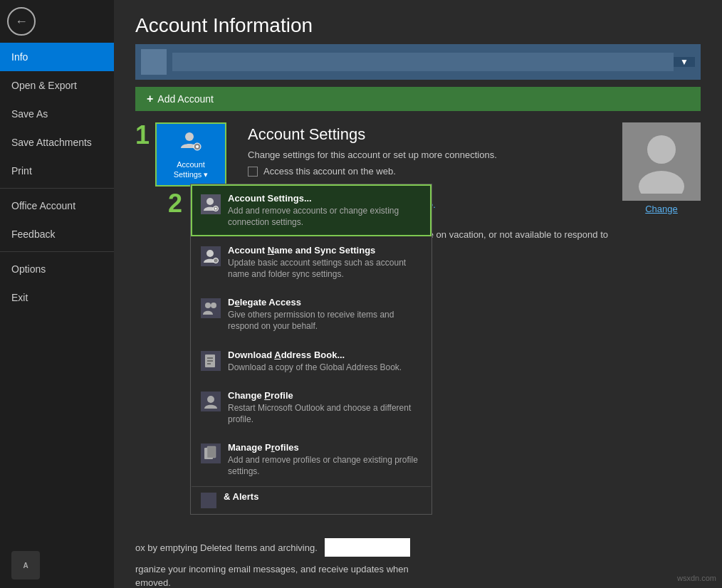  What do you see at coordinates (57, 206) in the screenshot?
I see `sidebar-item-office-account: Office Account` at bounding box center [57, 206].